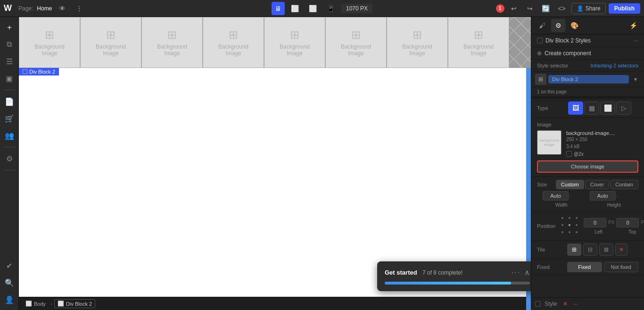 Image resolution: width=644 pixels, height=310 pixels. What do you see at coordinates (25, 8) in the screenshot?
I see `page-label: Page:` at bounding box center [25, 8].